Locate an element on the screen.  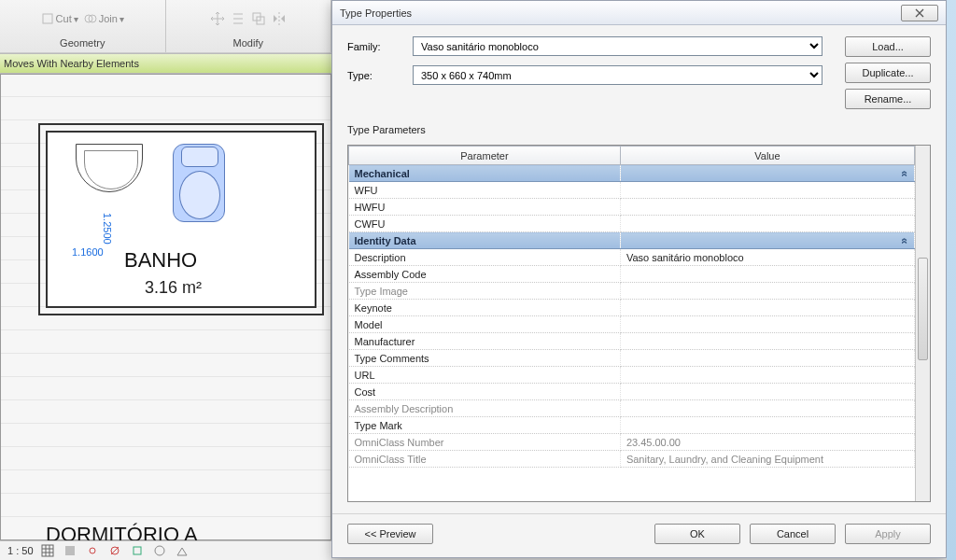
shadows-icon is located at coordinates (115, 551).